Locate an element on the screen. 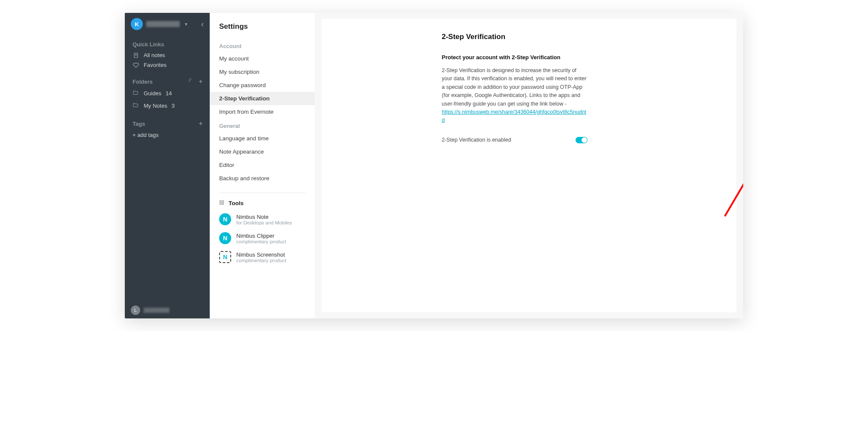 This screenshot has height=448, width=868. annotation-arrow-icon is located at coordinates (726, 178).